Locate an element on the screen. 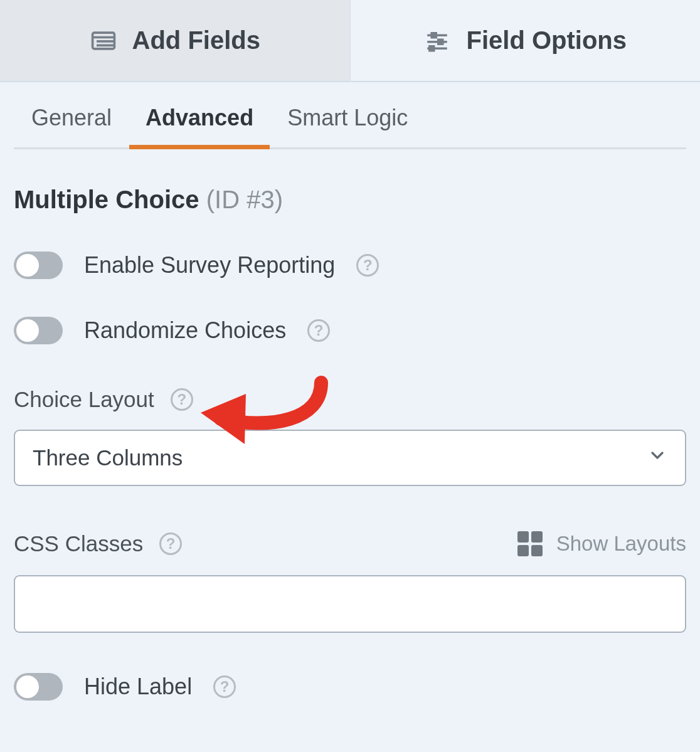 The height and width of the screenshot is (752, 700). label-hide-label: Hide Label is located at coordinates (138, 687).